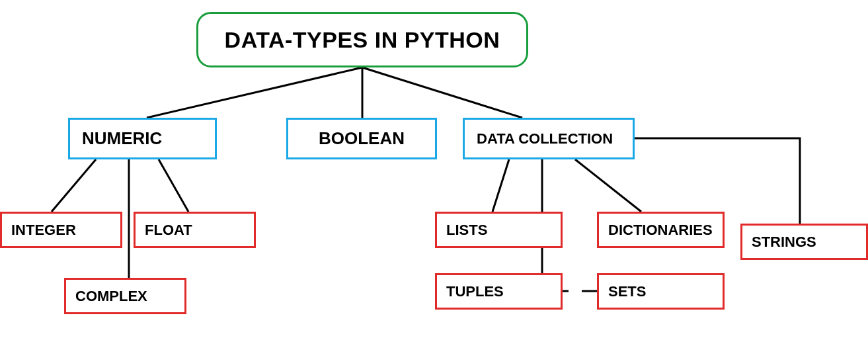  What do you see at coordinates (362, 40) in the screenshot?
I see `root-label: DATA-TYPES IN PYTHON` at bounding box center [362, 40].